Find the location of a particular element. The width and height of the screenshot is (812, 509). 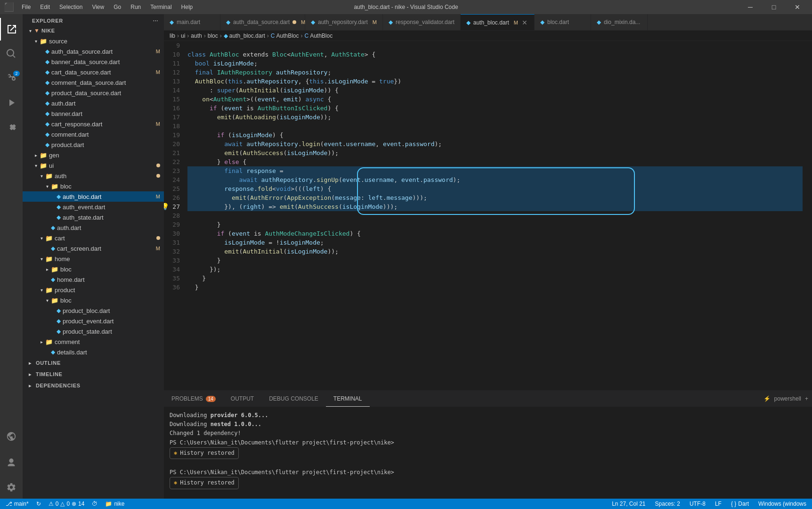

close-button: ✕ is located at coordinates (797, 7).